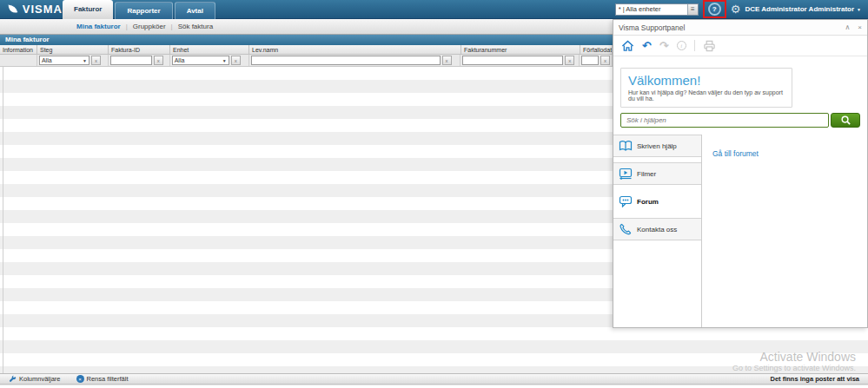  I want to click on support-panel-header: Visma Supportpanel ∧ ×, so click(740, 28).